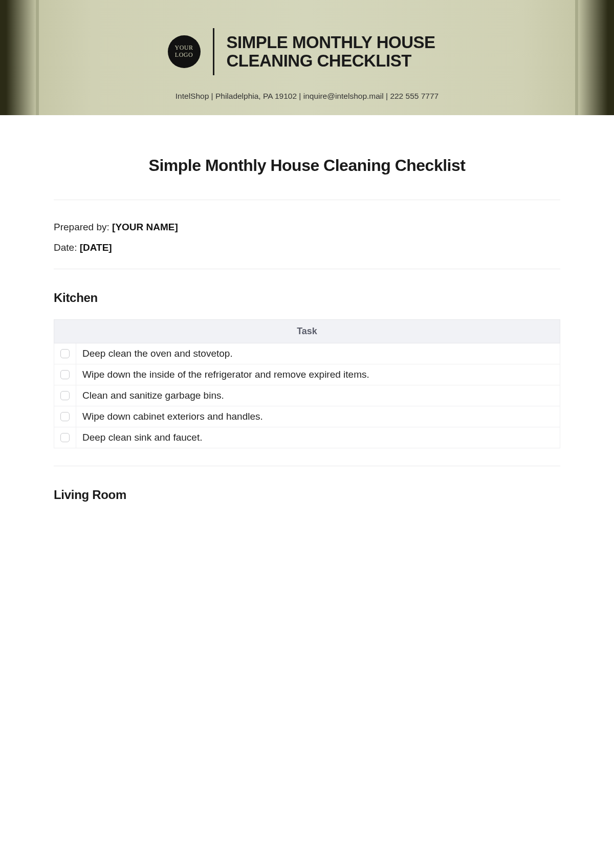 The image size is (614, 868). What do you see at coordinates (307, 495) in the screenshot?
I see `section-heading-living-room: Living Room` at bounding box center [307, 495].